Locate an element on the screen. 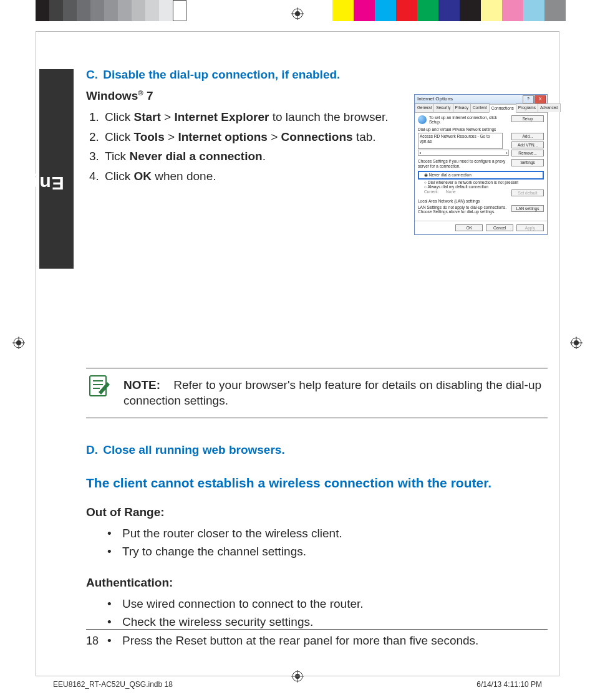  dialog-close-btn: X is located at coordinates (540, 100).